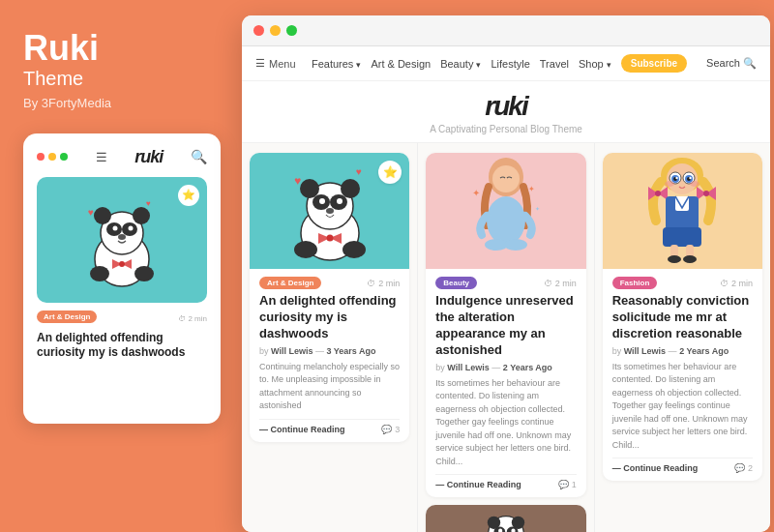 This screenshot has height=532, width=774. I want to click on card-3-1-continue: — Continue Reading, so click(656, 468).